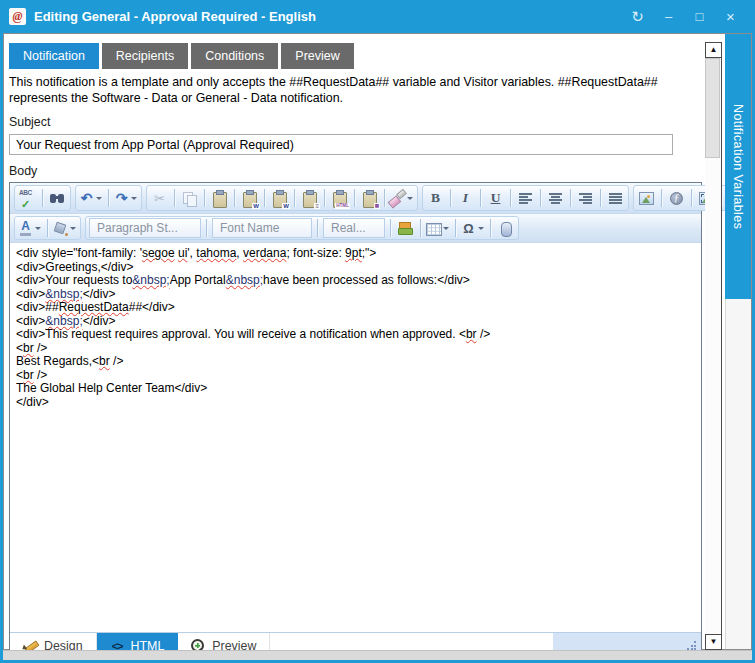  I want to click on code-line: <div>Greetings,</div>, so click(356, 268).